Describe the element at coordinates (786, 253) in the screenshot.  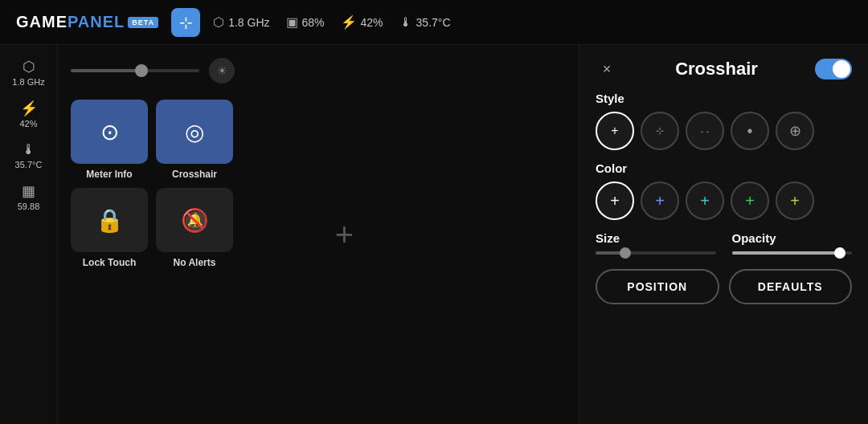
I see `opacity-fill` at that location.